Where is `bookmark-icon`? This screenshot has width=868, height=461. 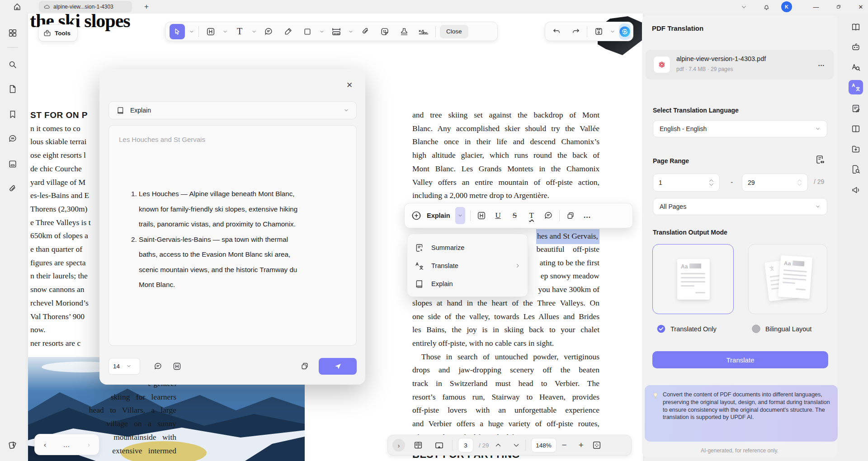
bookmark-icon is located at coordinates (13, 114).